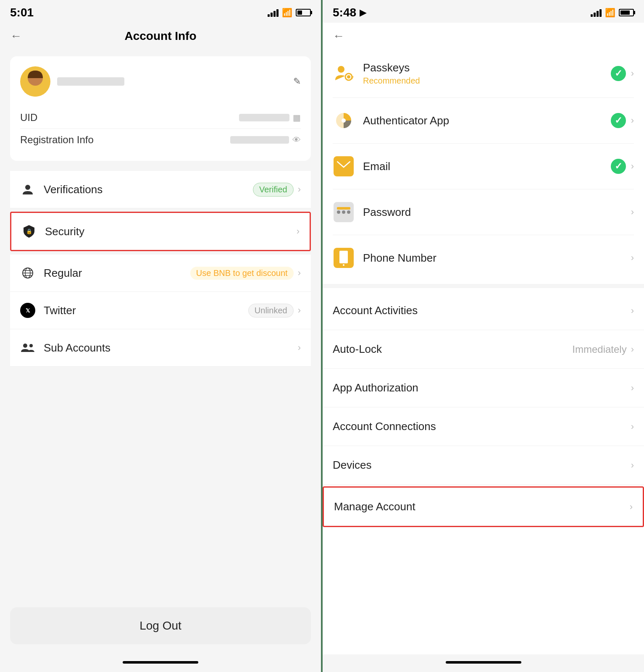 The image size is (644, 672). What do you see at coordinates (171, 232) in the screenshot?
I see `security-label: Security` at bounding box center [171, 232].